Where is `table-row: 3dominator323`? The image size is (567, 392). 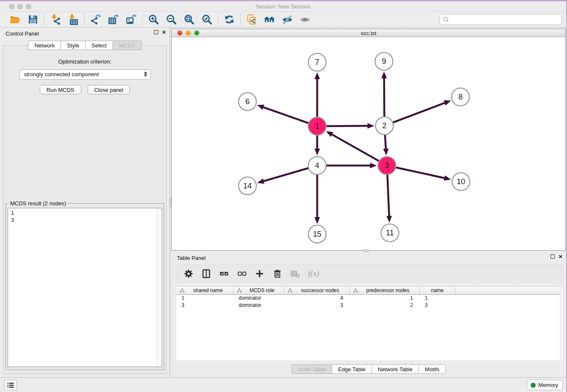
table-row: 3dominator323 is located at coordinates (370, 306).